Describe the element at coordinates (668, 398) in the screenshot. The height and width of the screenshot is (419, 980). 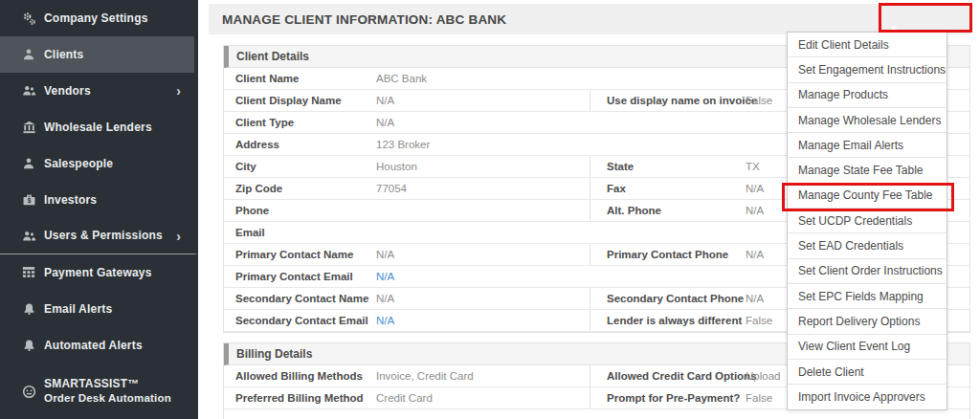
I see `field-label: Prompt for Pre-Payment?` at that location.